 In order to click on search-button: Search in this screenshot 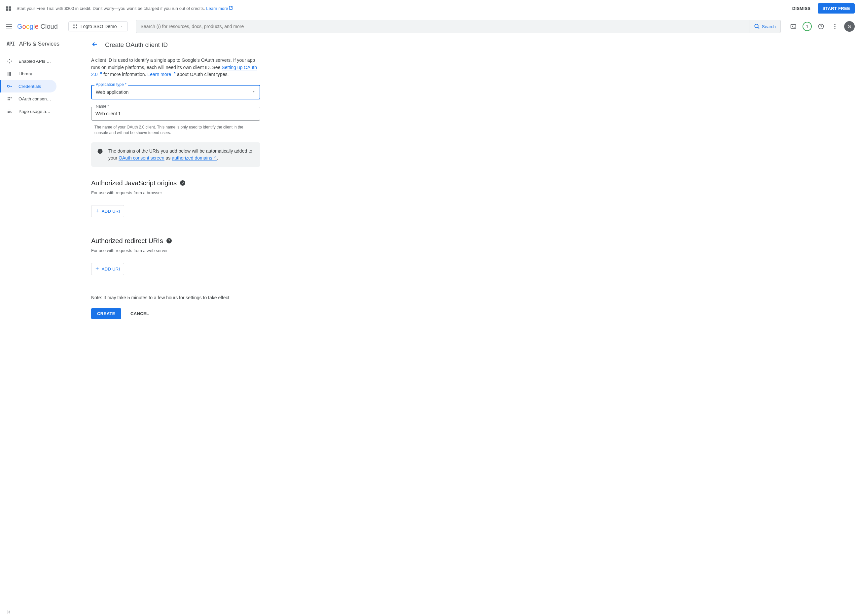, I will do `click(764, 27)`.